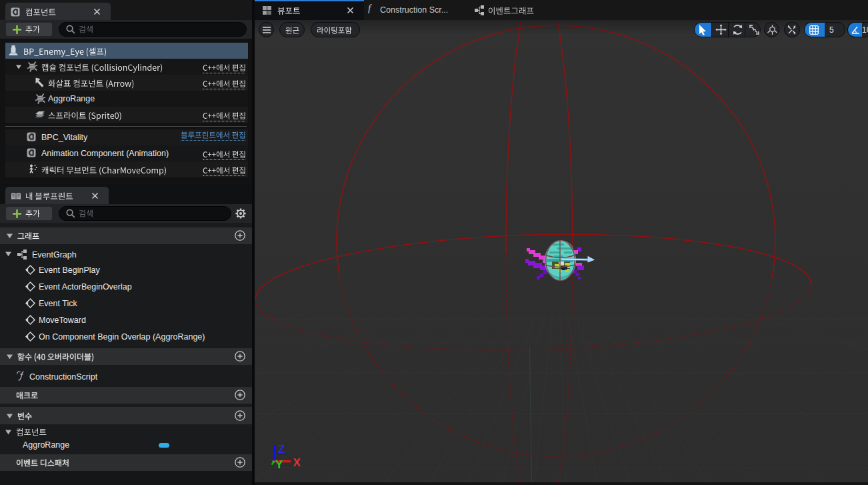  I want to click on svg-text: Y, so click(279, 464).